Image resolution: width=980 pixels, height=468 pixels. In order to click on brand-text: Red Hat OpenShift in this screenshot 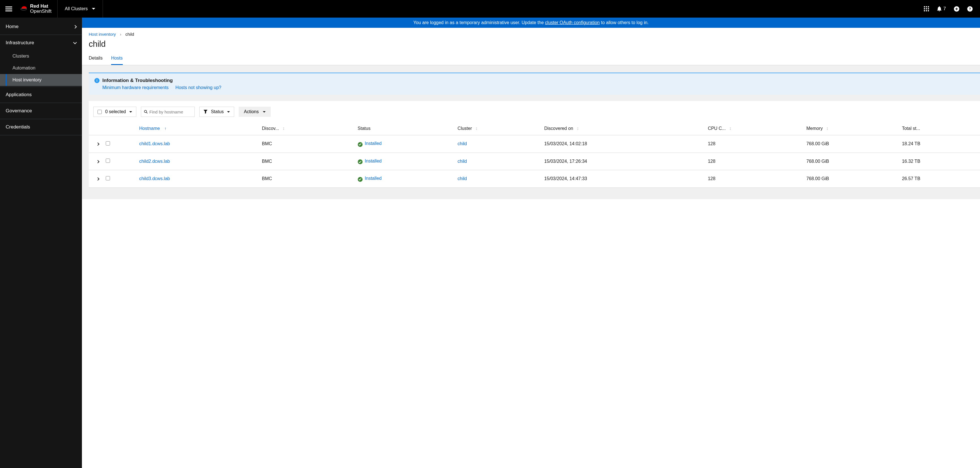, I will do `click(41, 9)`.